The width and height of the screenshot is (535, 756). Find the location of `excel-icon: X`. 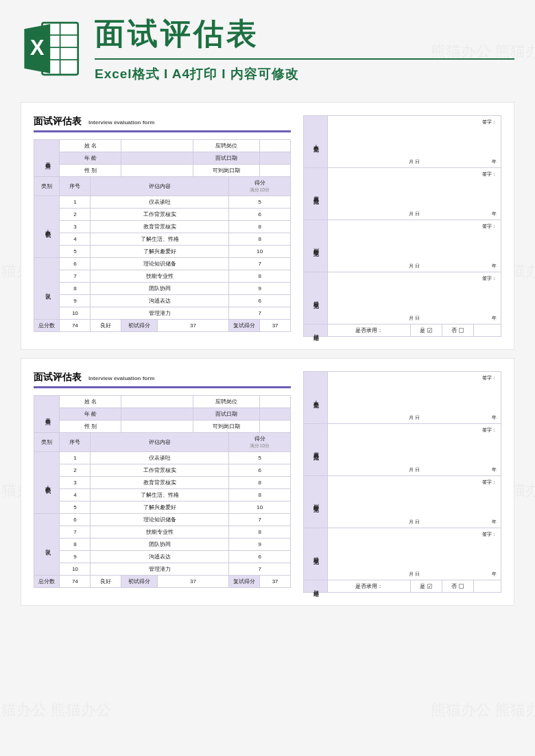

excel-icon: X is located at coordinates (51, 49).